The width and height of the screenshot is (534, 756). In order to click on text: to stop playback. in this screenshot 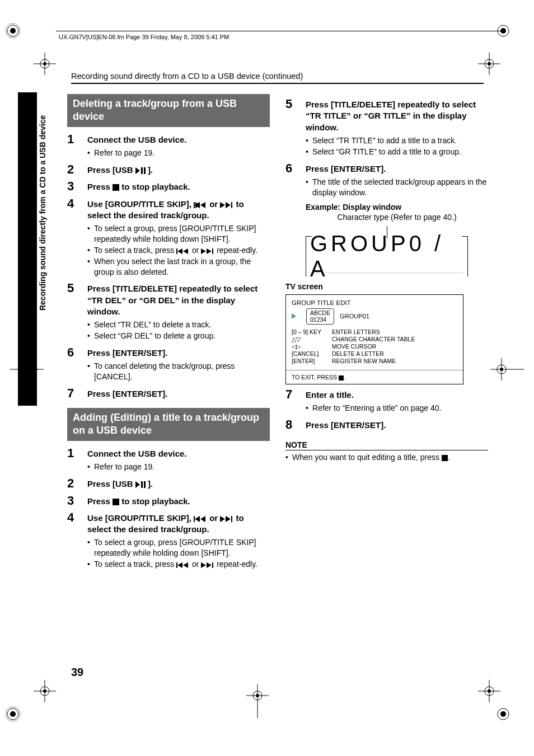, I will do `click(154, 187)`.